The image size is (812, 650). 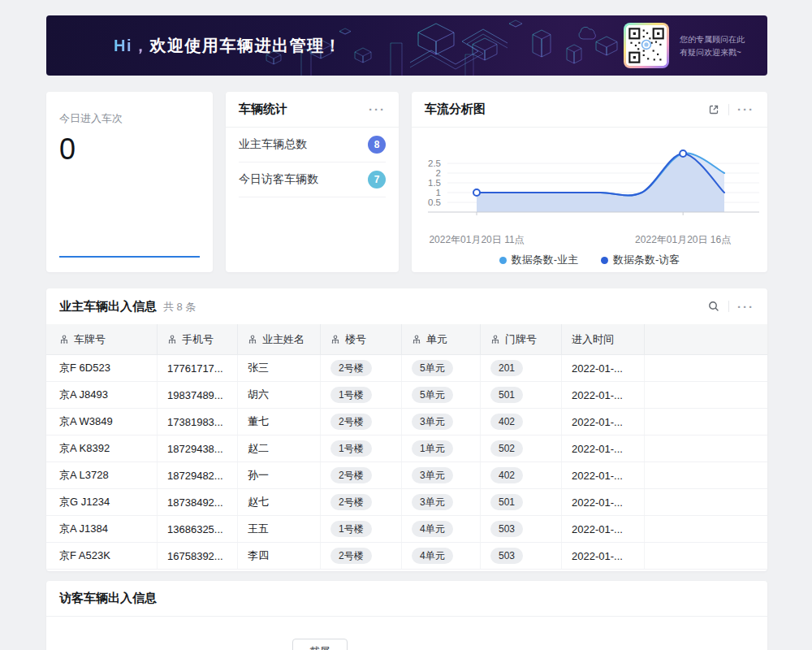 I want to click on stat-label: 今日访客车辆数, so click(x=279, y=180).